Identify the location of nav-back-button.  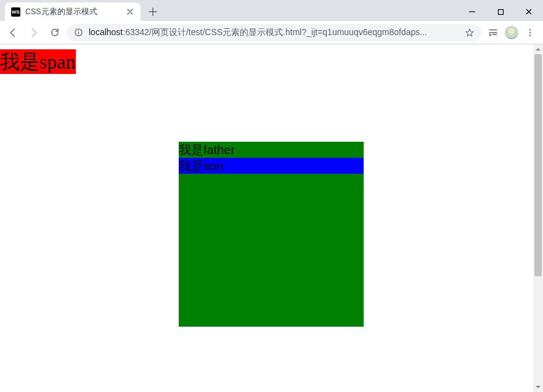
(13, 33).